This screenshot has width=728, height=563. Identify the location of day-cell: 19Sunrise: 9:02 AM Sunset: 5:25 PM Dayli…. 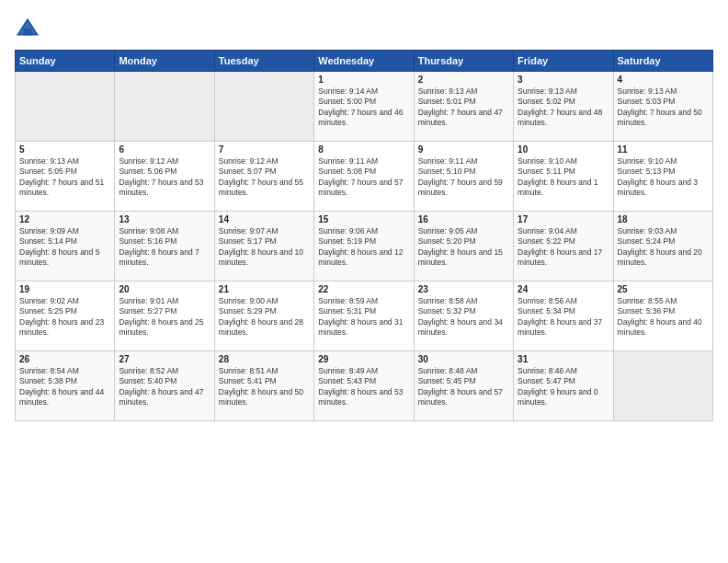
(65, 316).